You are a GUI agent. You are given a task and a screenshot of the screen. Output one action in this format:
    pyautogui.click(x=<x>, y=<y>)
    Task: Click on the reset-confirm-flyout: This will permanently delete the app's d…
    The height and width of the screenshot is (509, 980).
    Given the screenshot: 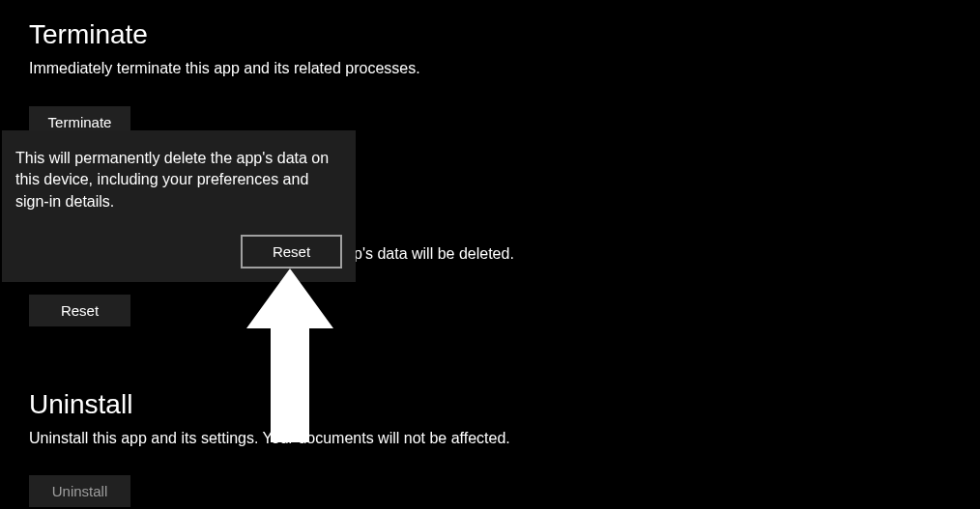 What is the action you would take?
    pyautogui.click(x=179, y=207)
    